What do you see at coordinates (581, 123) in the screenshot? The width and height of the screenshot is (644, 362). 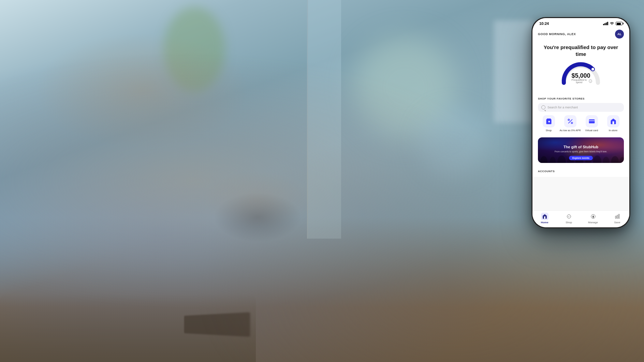 I see `phone-frame: 10:24` at bounding box center [581, 123].